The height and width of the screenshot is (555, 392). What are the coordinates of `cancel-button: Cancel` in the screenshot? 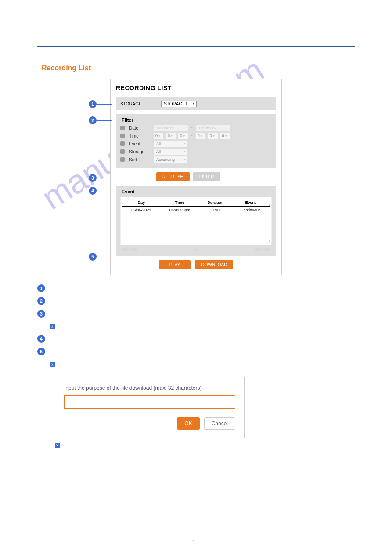 It's located at (219, 424).